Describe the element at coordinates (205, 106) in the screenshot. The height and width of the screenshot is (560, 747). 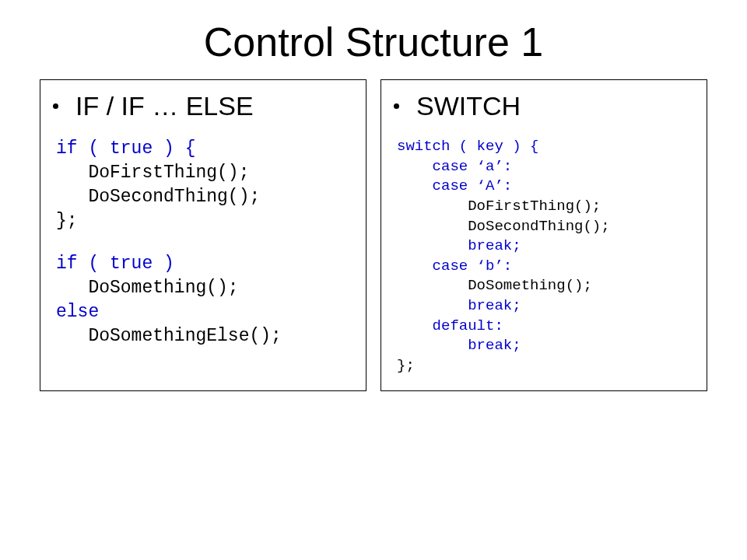
I see `left-heading-row: IF / IF … ELSE` at that location.